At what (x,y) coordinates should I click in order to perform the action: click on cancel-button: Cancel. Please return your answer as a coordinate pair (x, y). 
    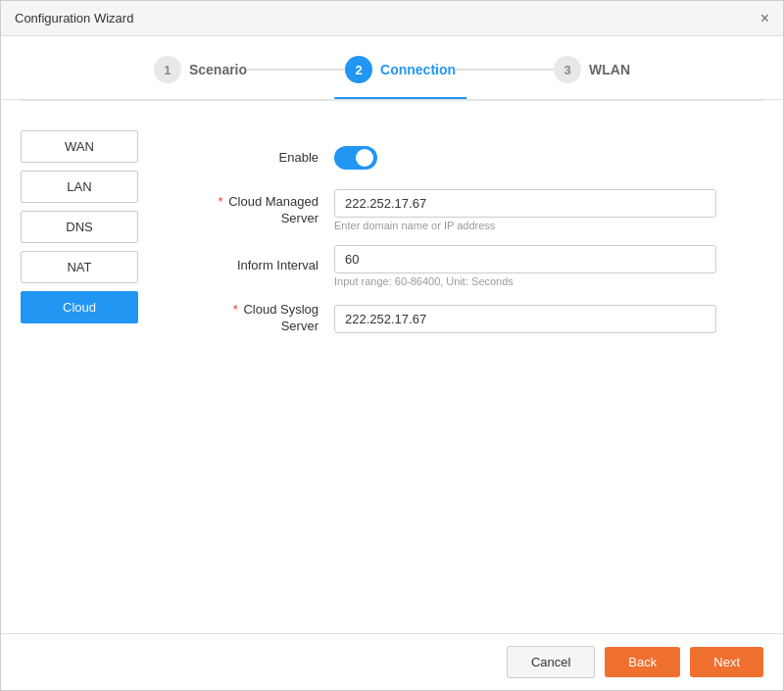
    Looking at the image, I should click on (551, 663).